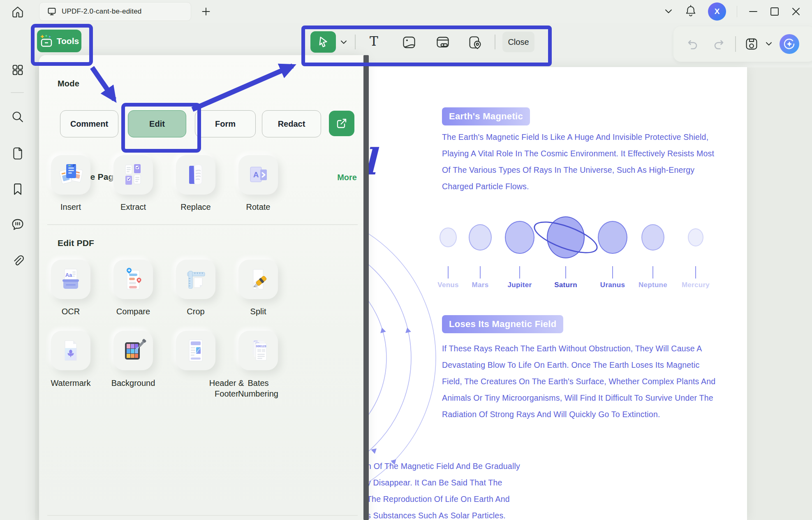 The width and height of the screenshot is (812, 520). I want to click on decorative-script-letter: l, so click(372, 162).